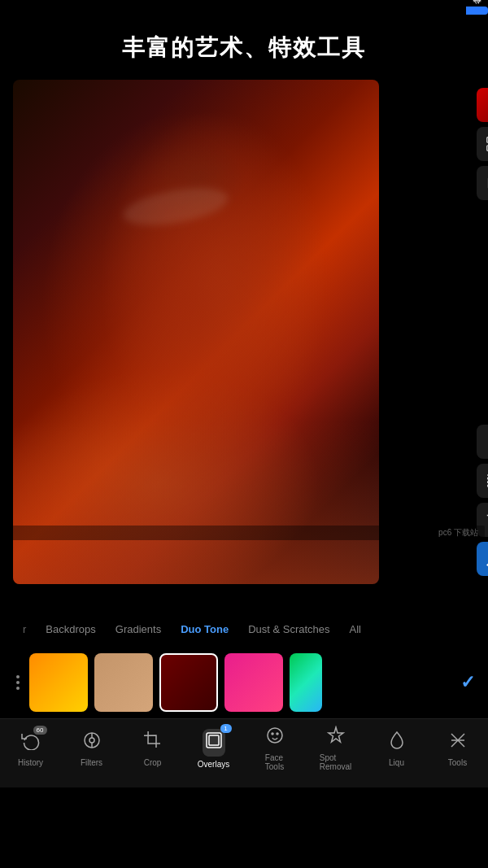 This screenshot has width=488, height=868. Describe the element at coordinates (482, 105) in the screenshot. I see `color-swatch-button` at that location.